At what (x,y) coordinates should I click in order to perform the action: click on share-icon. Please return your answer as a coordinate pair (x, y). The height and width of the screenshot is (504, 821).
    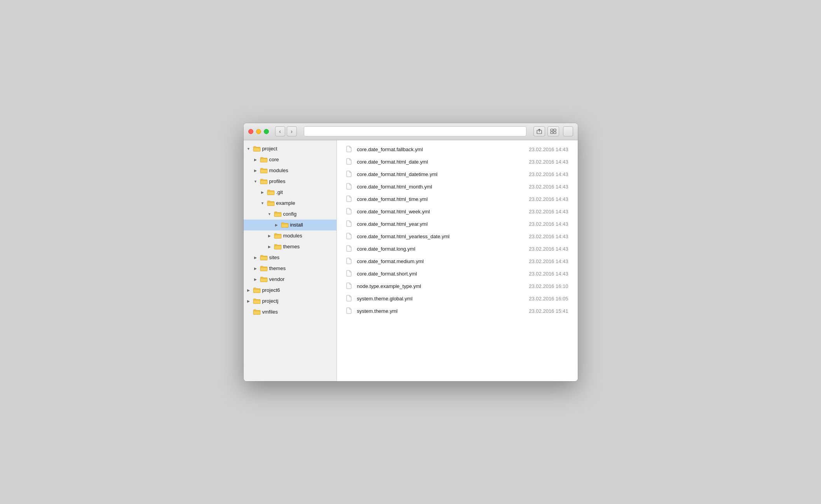
    Looking at the image, I should click on (539, 131).